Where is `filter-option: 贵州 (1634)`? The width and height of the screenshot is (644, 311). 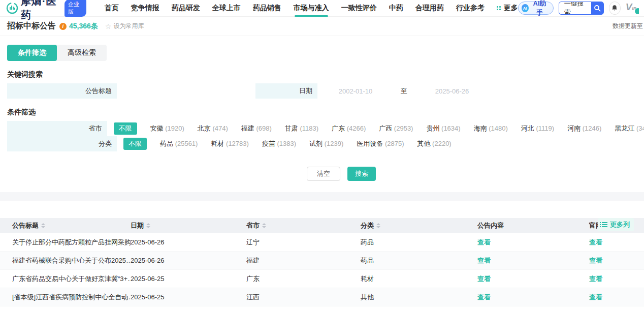
filter-option: 贵州 (1634) is located at coordinates (443, 129).